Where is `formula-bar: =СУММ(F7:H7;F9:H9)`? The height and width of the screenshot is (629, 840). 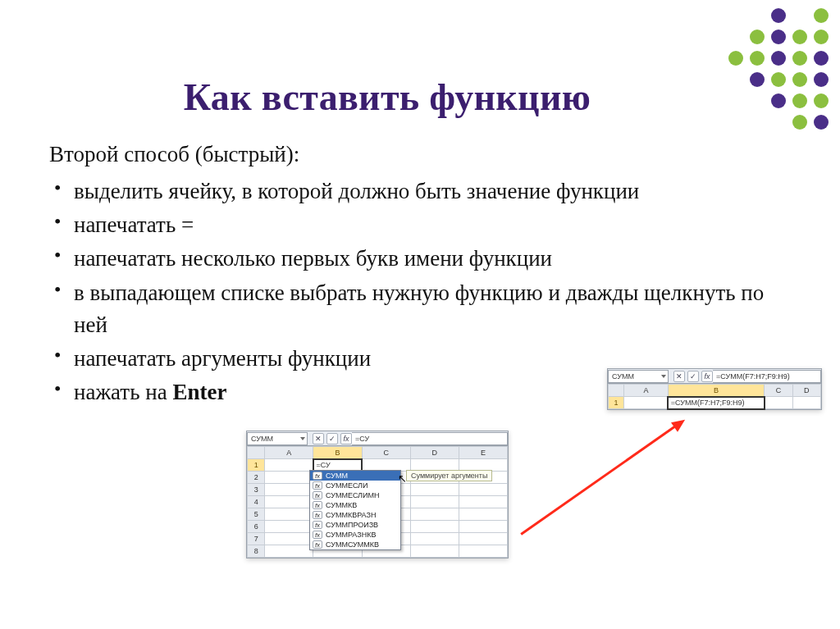
formula-bar: =СУММ(F7:H7;F9:H9) is located at coordinates (767, 376).